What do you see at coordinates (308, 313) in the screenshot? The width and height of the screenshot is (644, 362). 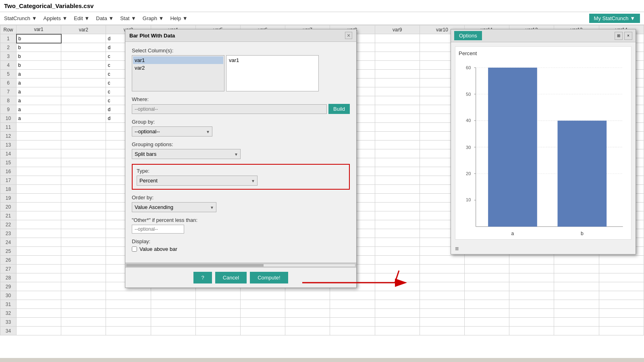 I see `cell-r31-c7` at bounding box center [308, 313].